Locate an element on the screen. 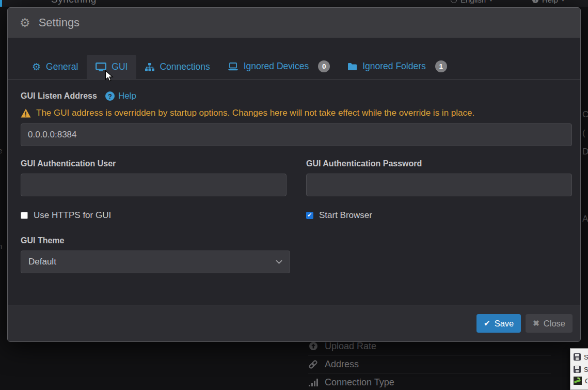 This screenshot has width=588, height=390. row-label: Upload Rate is located at coordinates (351, 346).